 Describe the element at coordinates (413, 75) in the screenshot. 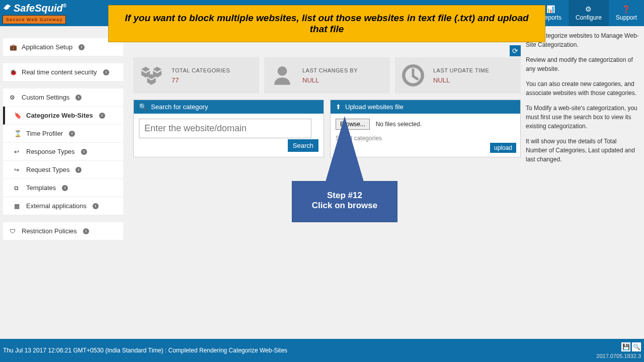

I see `clock-icon` at that location.